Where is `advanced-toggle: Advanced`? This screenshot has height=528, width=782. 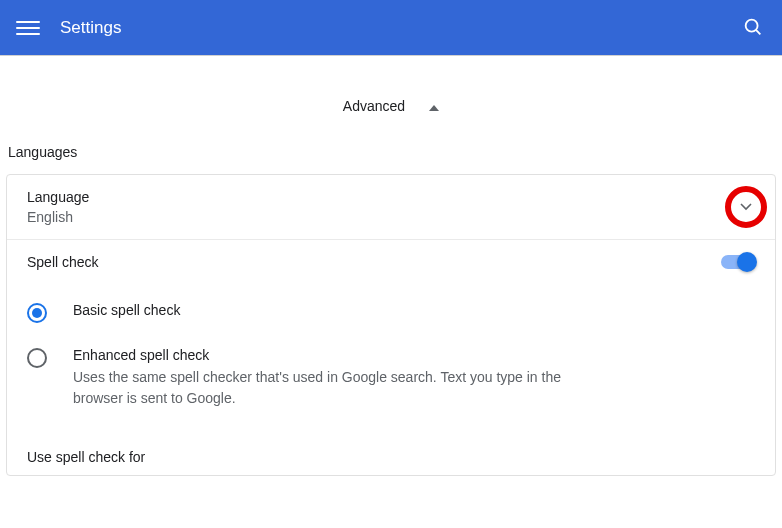 advanced-toggle: Advanced is located at coordinates (391, 106).